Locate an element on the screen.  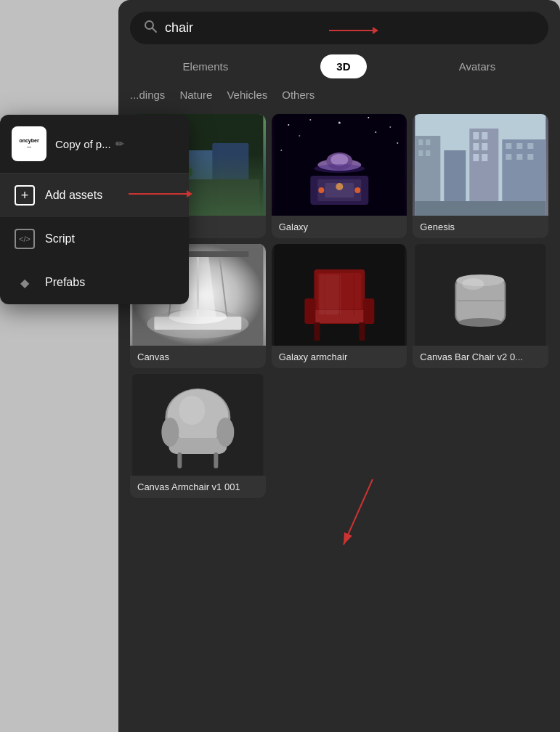
search-icon is located at coordinates (150, 28).